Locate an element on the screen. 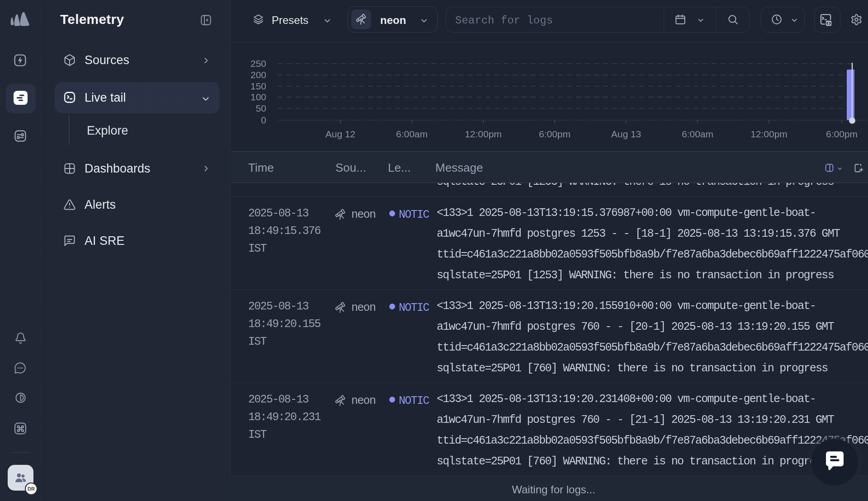 Image resolution: width=868 pixels, height=501 pixels. svg-text: Aug 13 is located at coordinates (627, 134).